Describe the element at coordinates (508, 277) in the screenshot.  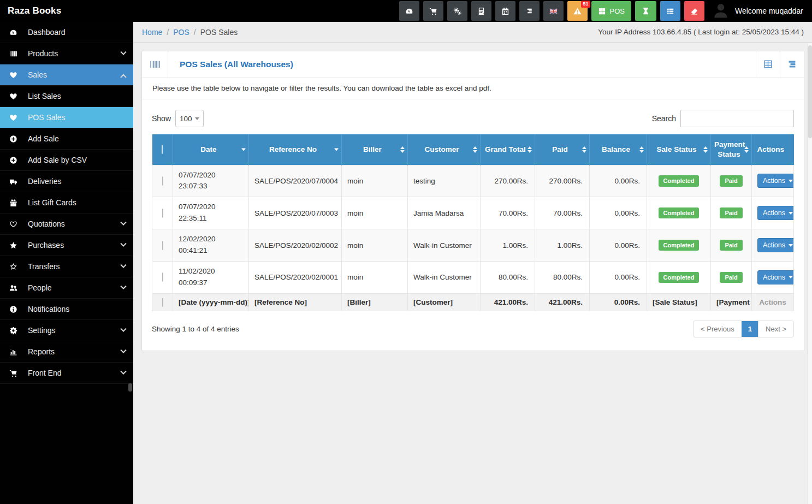
I see `grand-total-cell: 80.00Rs.` at that location.